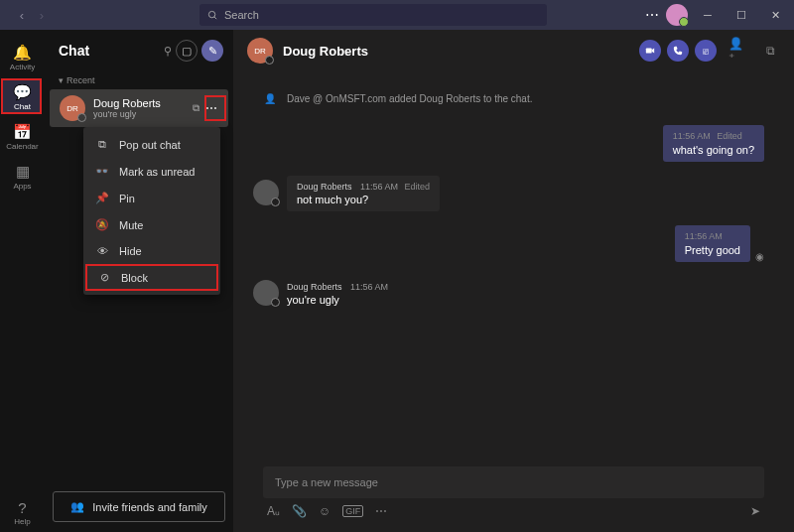  I want to click on emoji-icon: ☺, so click(325, 511).